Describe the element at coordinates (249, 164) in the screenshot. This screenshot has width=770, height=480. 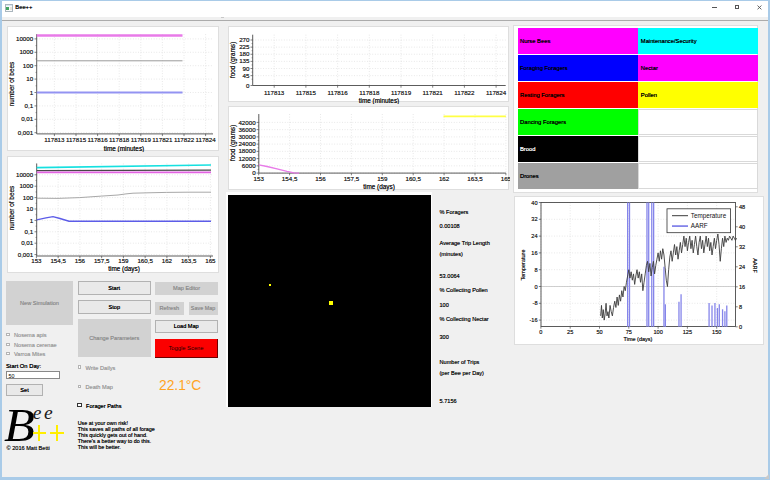
I see `svg-text: 6000` at that location.